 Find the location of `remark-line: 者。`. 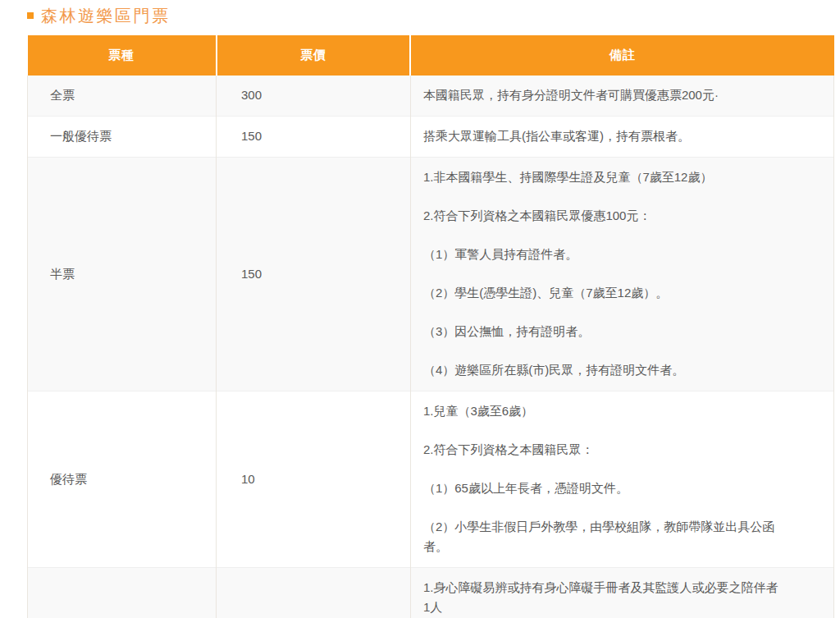

remark-line: 者。 is located at coordinates (622, 547).